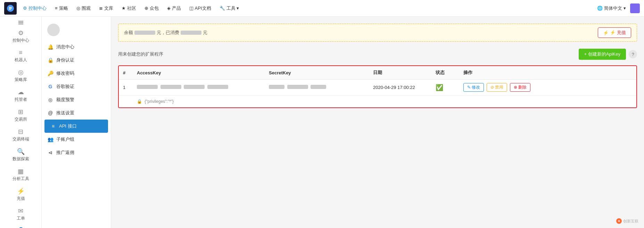  Describe the element at coordinates (21, 135) in the screenshot. I see `sidebar-item-terminal: ⊟ 交易终端` at that location.